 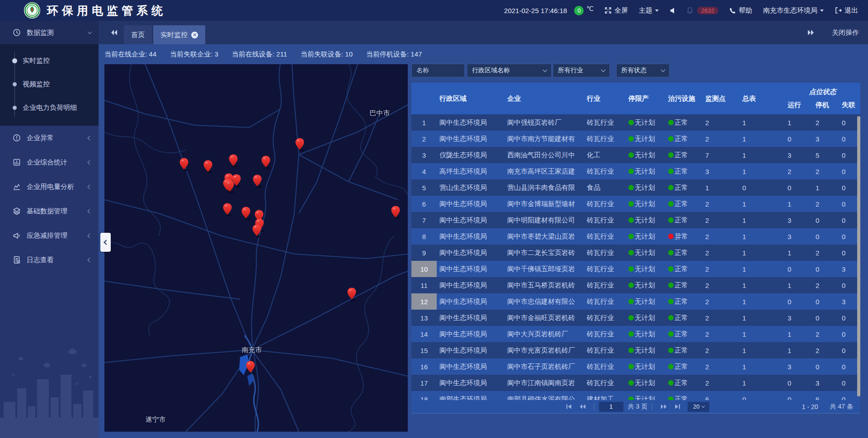 I want to click on sidebar-item-企业用电量分析: 企业用电量分析, so click(x=49, y=187).